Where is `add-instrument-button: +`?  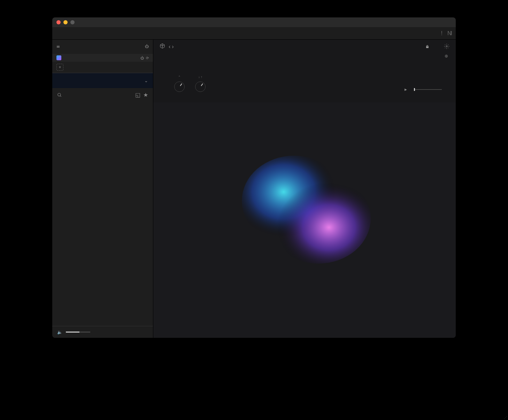 add-instrument-button: + is located at coordinates (60, 67).